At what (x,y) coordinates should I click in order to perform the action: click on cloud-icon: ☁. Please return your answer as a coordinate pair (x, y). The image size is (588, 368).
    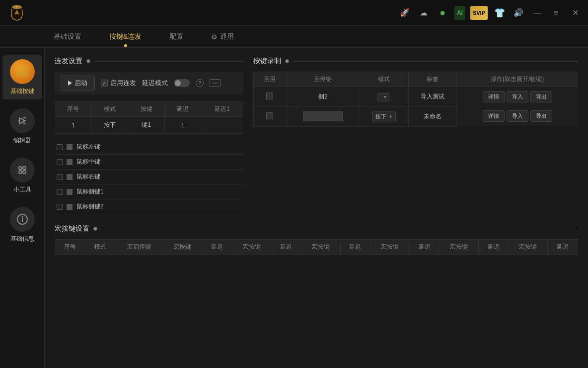
    Looking at the image, I should click on (424, 13).